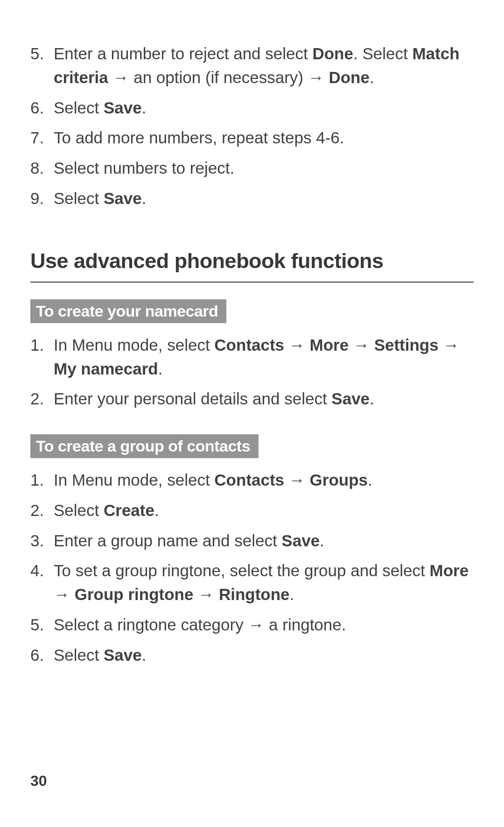 Image resolution: width=504 pixels, height=827 pixels. What do you see at coordinates (252, 541) in the screenshot?
I see `step-item: 3.Enter a group name and select Save.` at bounding box center [252, 541].